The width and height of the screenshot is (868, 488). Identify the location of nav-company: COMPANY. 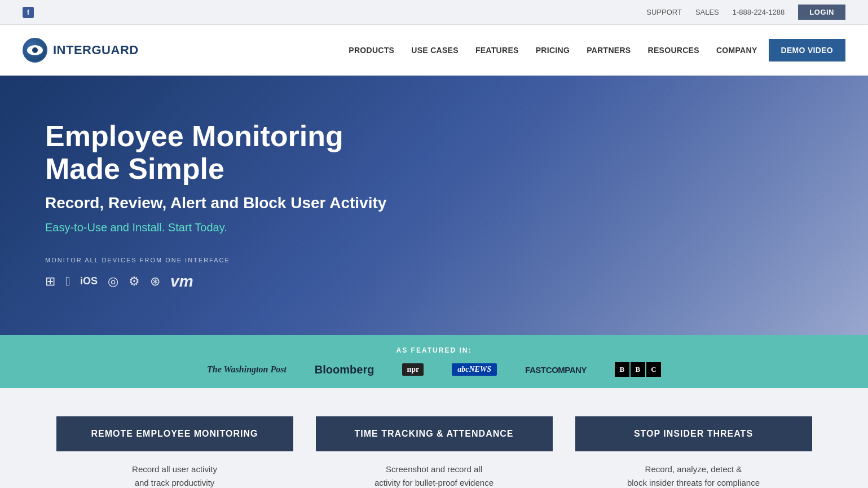
(737, 50).